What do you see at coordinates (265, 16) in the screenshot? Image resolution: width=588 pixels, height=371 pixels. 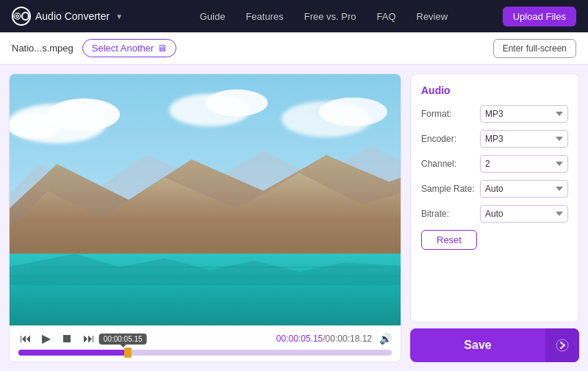 I see `nav-features: Features` at bounding box center [265, 16].